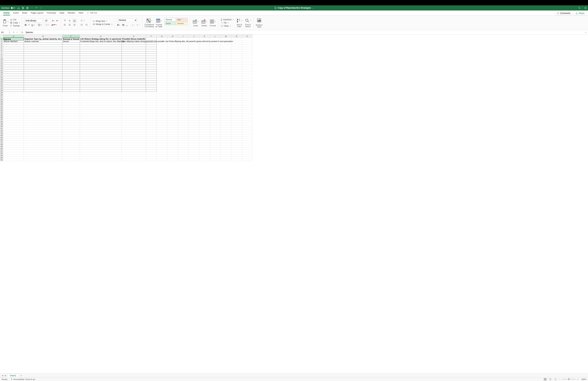  I want to click on row-header: 17, so click(2, 75).